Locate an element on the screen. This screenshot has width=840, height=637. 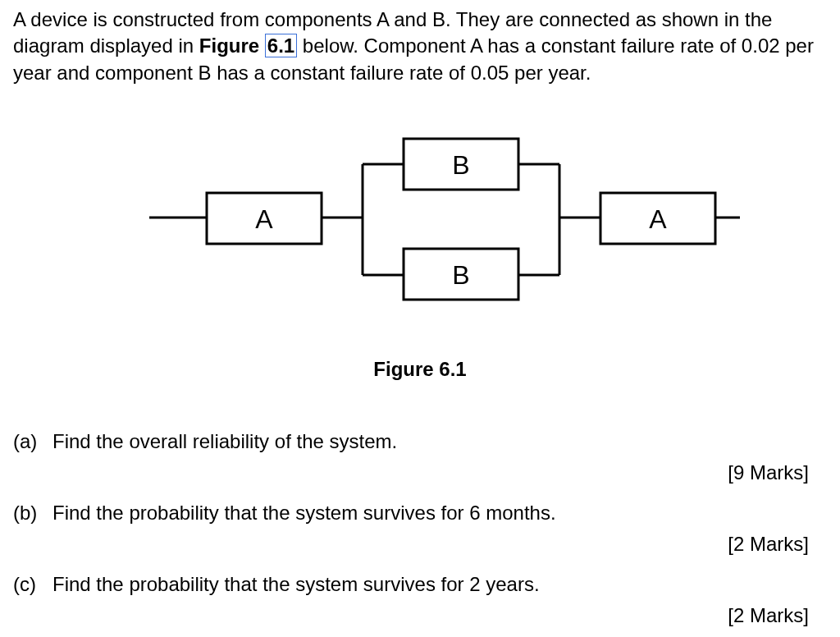
problem-intro: A device is constructed from components … is located at coordinates (420, 46).